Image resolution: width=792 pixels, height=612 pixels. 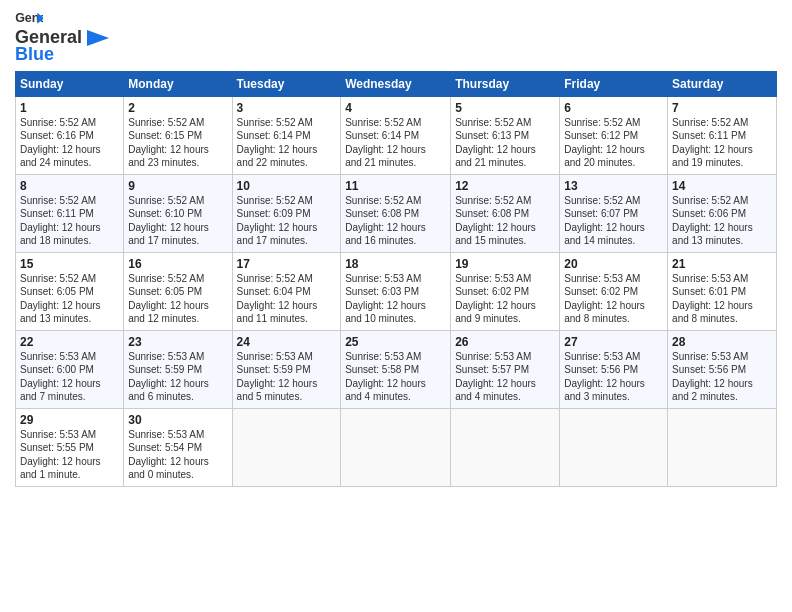 I want to click on day-number: 30, so click(x=178, y=420).